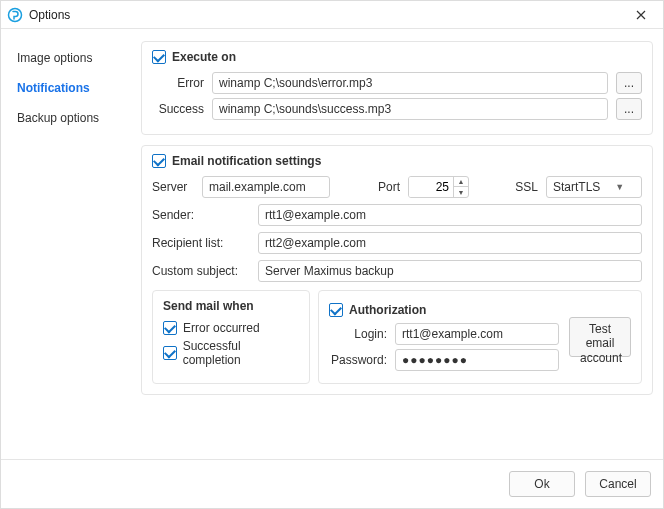 Image resolution: width=664 pixels, height=509 pixels. I want to click on sidebar-item-notifications: Notifications, so click(71, 88).